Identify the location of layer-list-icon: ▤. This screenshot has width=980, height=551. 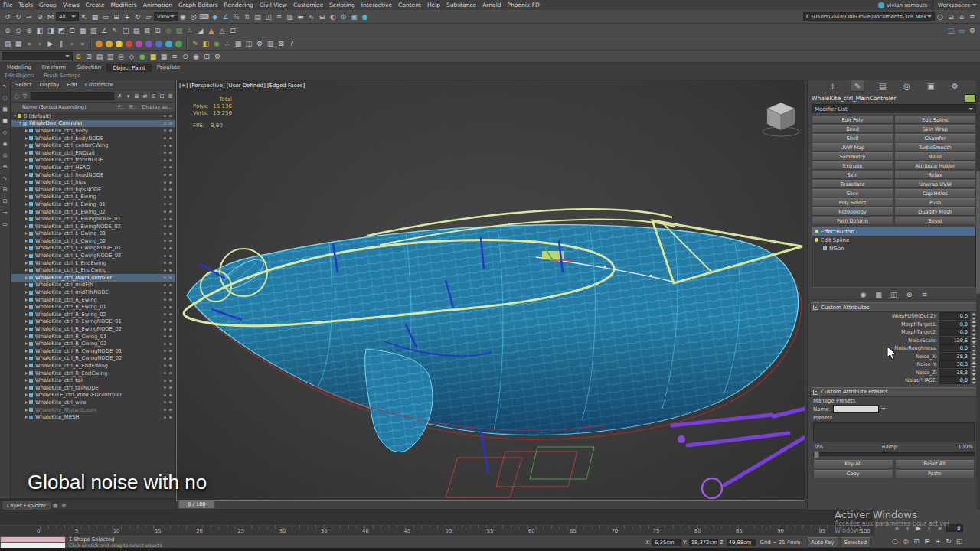
(55, 505).